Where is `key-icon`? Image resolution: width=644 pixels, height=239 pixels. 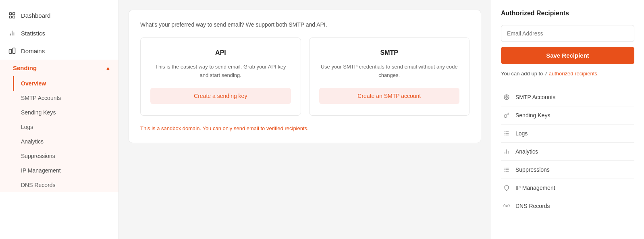
key-icon is located at coordinates (507, 115).